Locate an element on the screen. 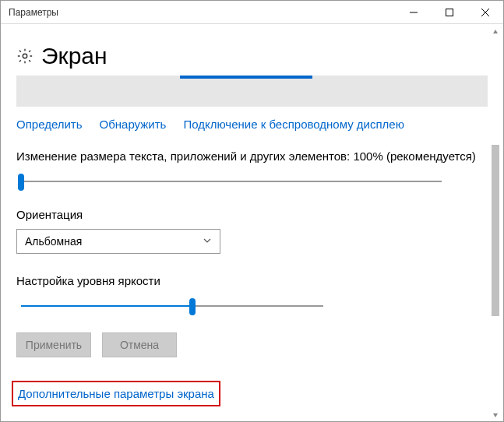 The height and width of the screenshot is (422, 504). brightness-label: Настройка уровня яркости is located at coordinates (252, 280).